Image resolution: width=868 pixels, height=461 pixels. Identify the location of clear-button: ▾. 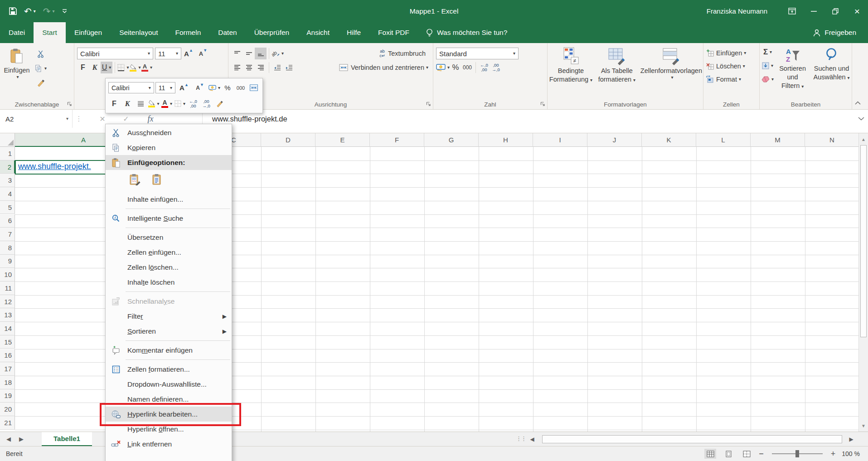
(768, 79).